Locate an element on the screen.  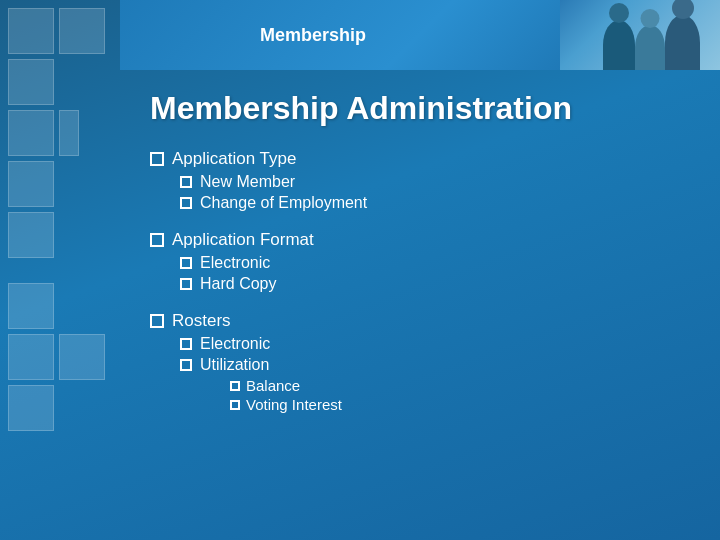
list-item-application-type: Application Type New Member Change of Em… is located at coordinates (420, 180).